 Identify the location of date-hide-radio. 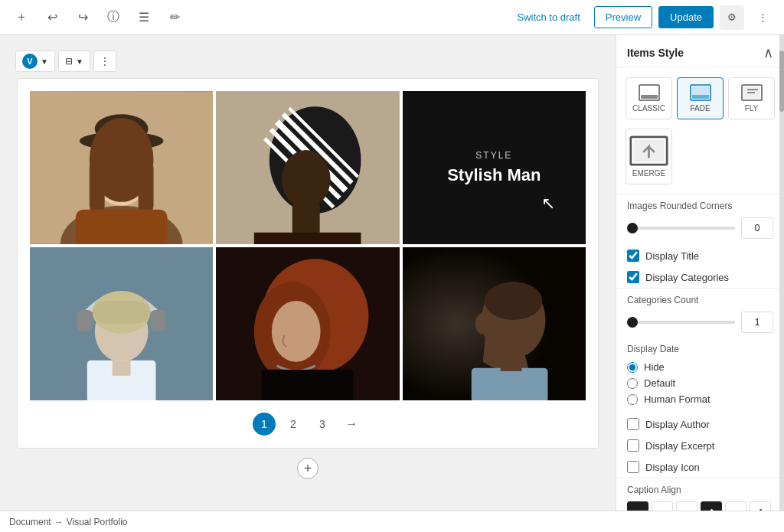
(632, 367).